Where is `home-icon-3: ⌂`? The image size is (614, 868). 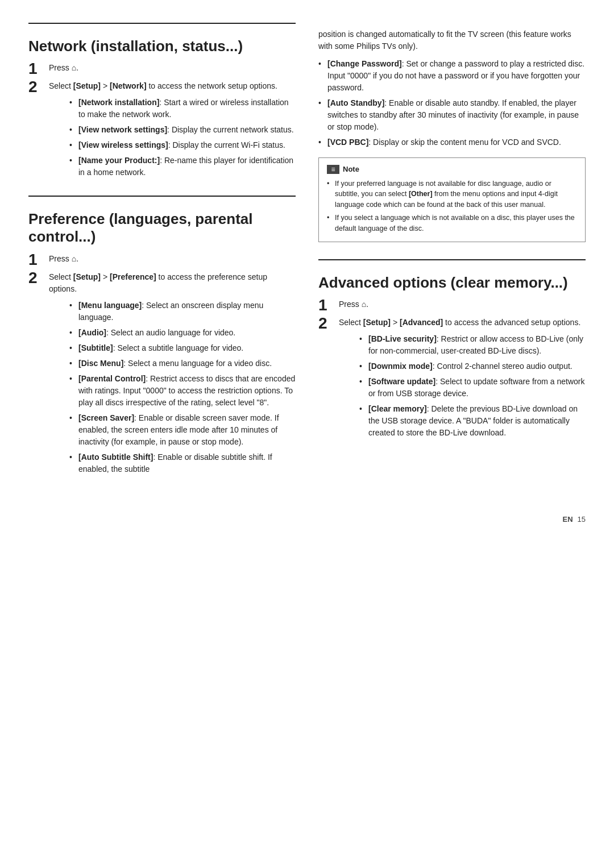 home-icon-3: ⌂ is located at coordinates (364, 305).